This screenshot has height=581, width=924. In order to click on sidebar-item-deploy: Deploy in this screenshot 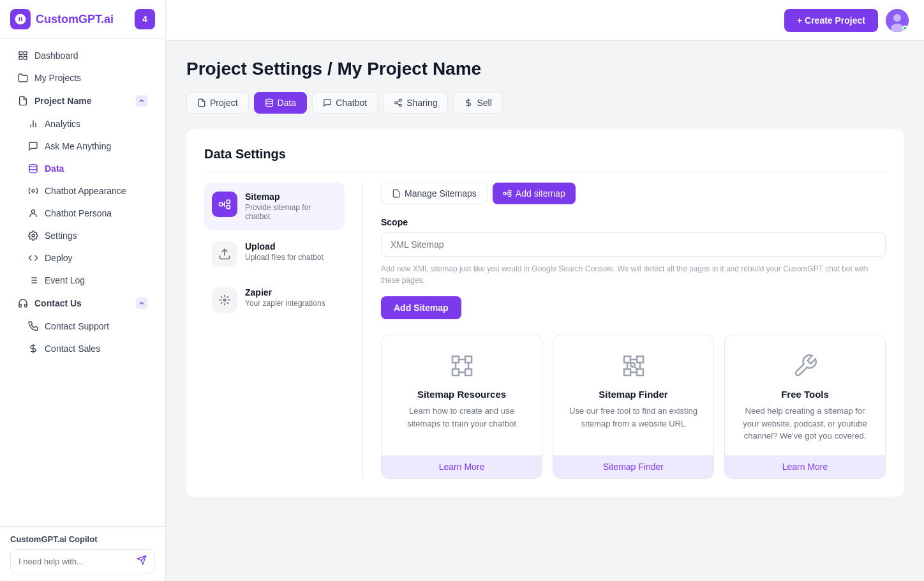, I will do `click(83, 258)`.